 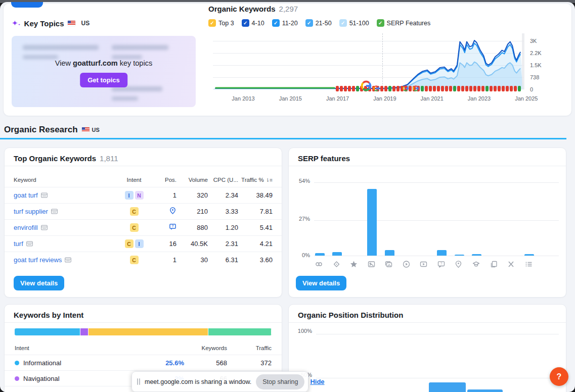 I want to click on us-flag-icon, so click(x=72, y=23).